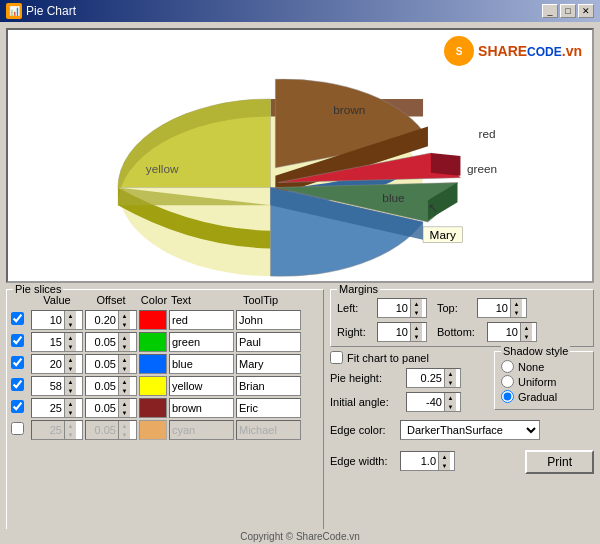 The width and height of the screenshot is (600, 544). I want to click on slice-value-cyan, so click(48, 430).